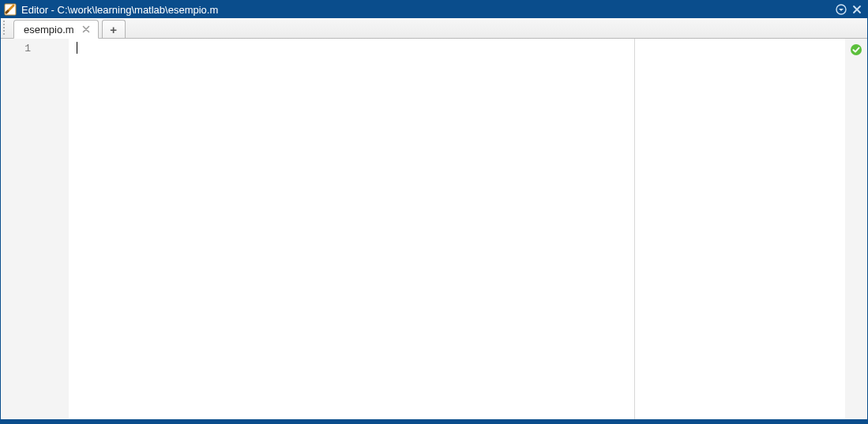  What do you see at coordinates (635, 229) in the screenshot?
I see `right-margin-rule` at bounding box center [635, 229].